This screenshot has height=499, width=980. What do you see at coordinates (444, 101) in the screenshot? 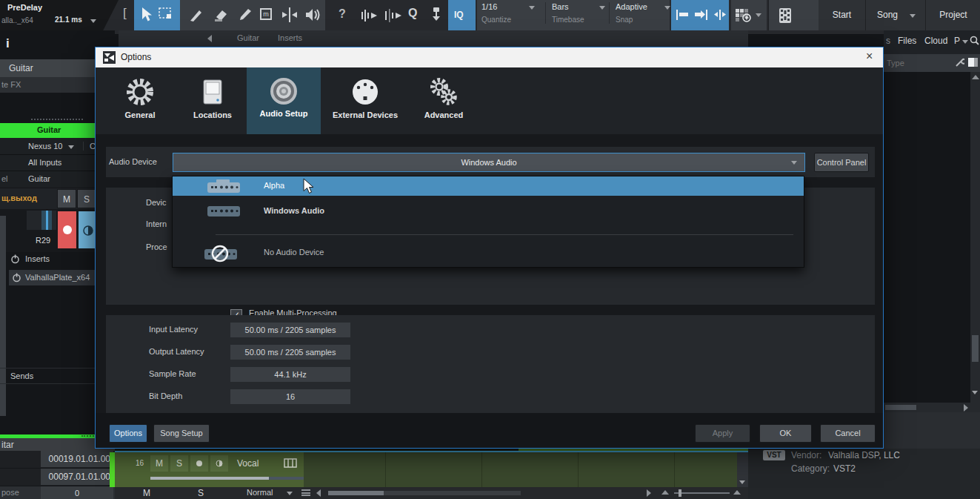
I see `tab-advanced: Advanced` at bounding box center [444, 101].